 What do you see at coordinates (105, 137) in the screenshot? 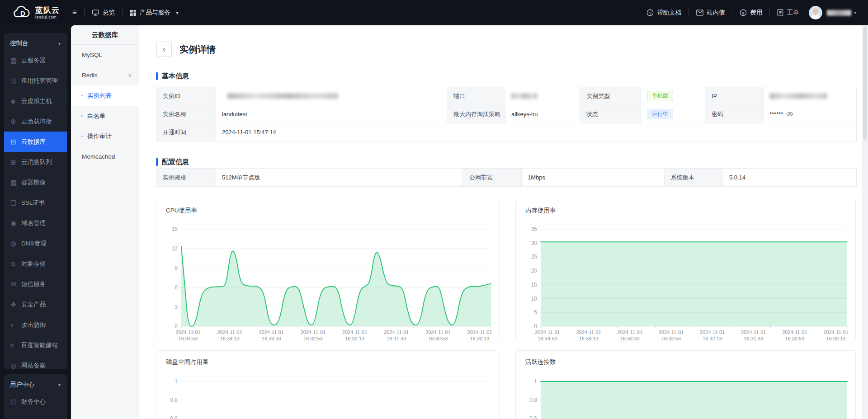
I see `subnav-item-operation-audit: •操作审计` at bounding box center [105, 137].